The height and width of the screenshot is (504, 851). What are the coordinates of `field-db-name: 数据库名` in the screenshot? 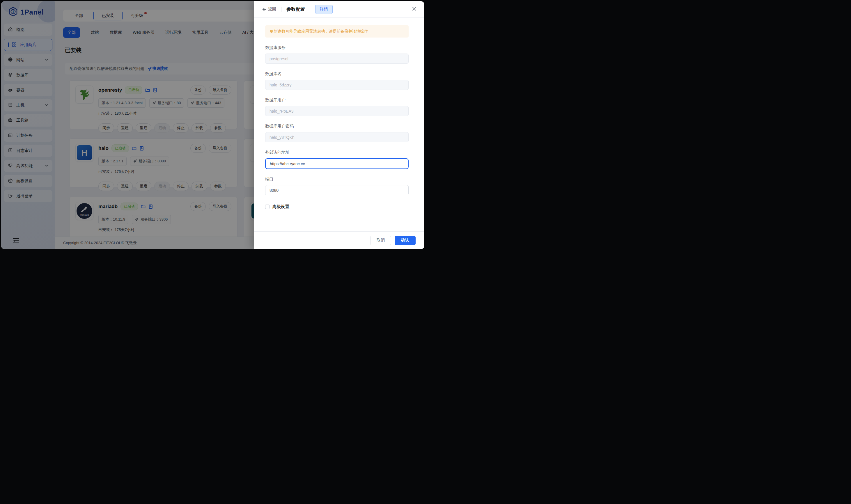 It's located at (337, 81).